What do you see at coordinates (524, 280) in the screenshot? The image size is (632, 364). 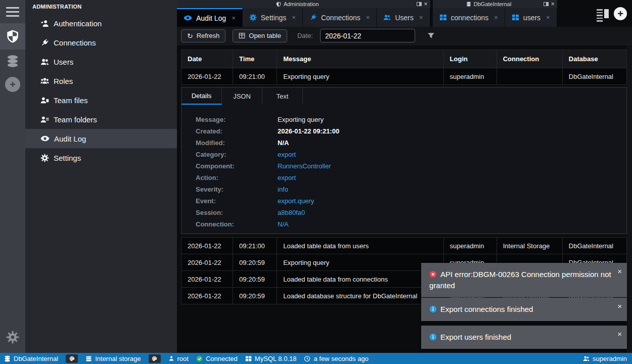 I see `toast-error: × API error:DBGM-00263 Connection permis…` at bounding box center [524, 280].